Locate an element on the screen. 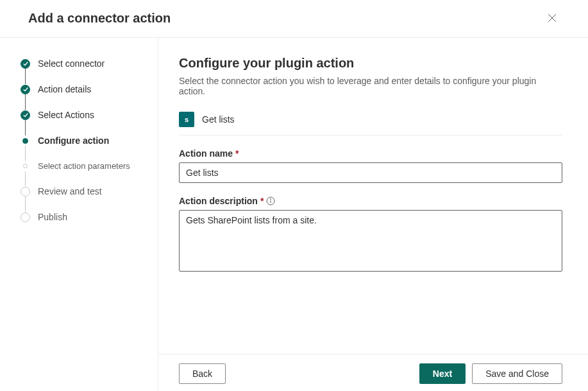 Image resolution: width=588 pixels, height=391 pixels. field-action-name: Action name * is located at coordinates (371, 166).